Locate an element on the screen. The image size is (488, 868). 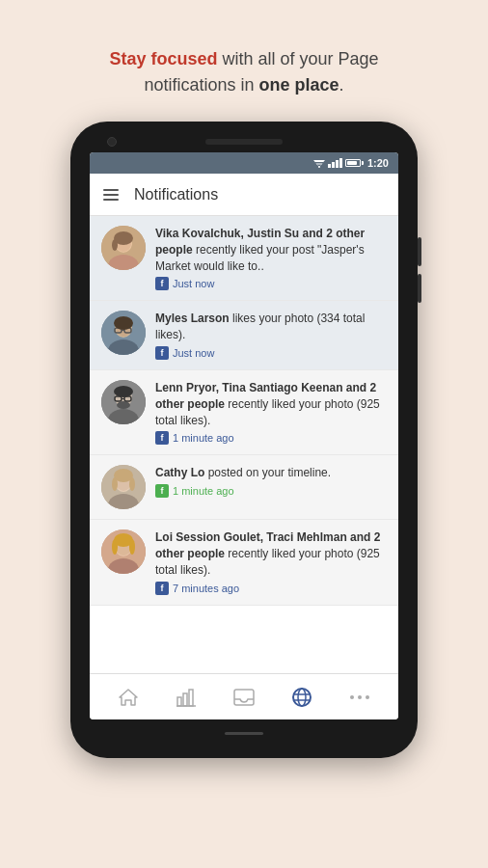
home-icon is located at coordinates (128, 697).